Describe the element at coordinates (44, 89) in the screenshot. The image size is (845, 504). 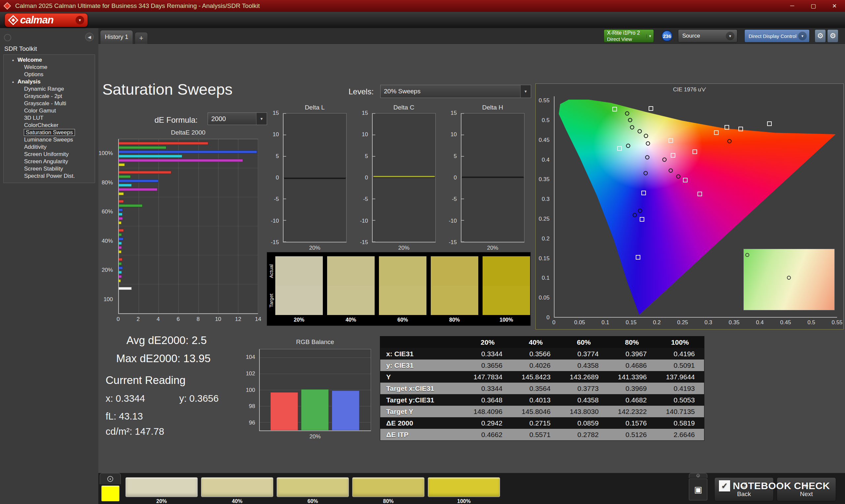
I see `sidebar-item-label: Dynamic Range` at that location.